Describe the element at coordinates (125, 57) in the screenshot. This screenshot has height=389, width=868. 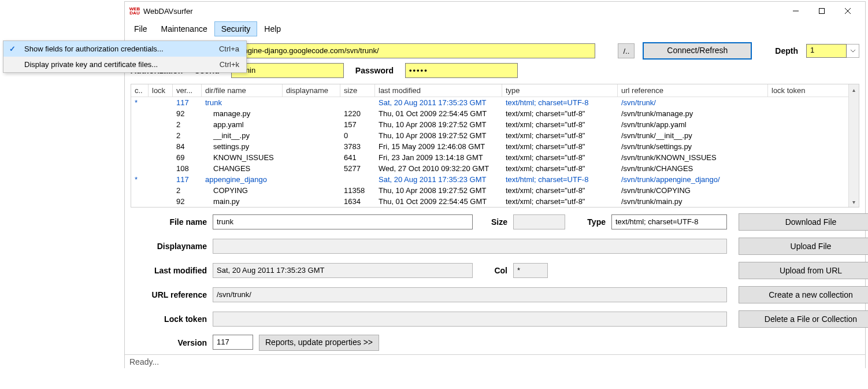
I see `security-dropdown: ✓ Show fields for authorization credenti…` at that location.